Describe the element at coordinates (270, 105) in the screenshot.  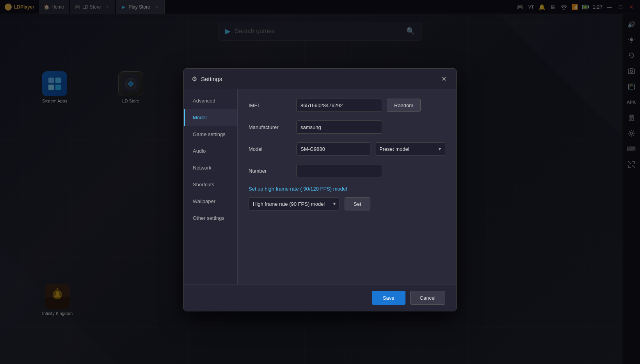
I see `imei-label: IMEI` at that location.